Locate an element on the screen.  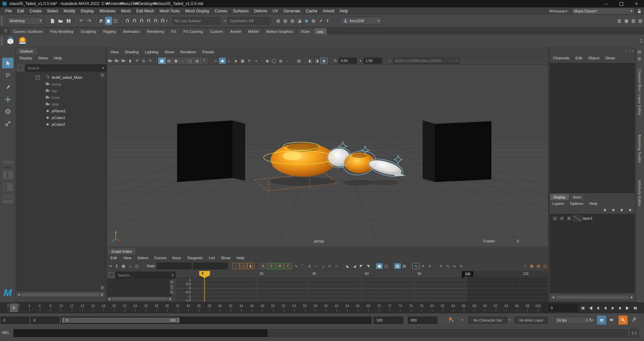
shelf-tab-xgen: XGen is located at coordinates (305, 32).